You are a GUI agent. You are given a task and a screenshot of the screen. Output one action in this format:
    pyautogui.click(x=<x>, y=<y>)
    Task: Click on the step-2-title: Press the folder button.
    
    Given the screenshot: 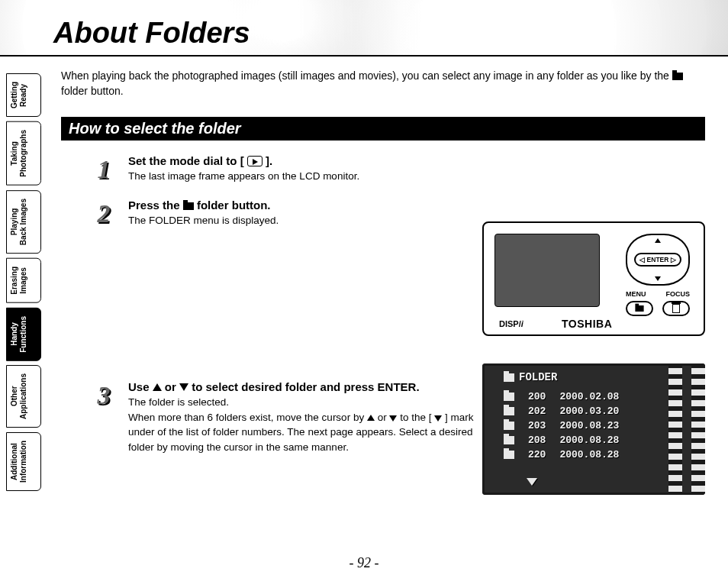 What is the action you would take?
    pyautogui.click(x=417, y=205)
    